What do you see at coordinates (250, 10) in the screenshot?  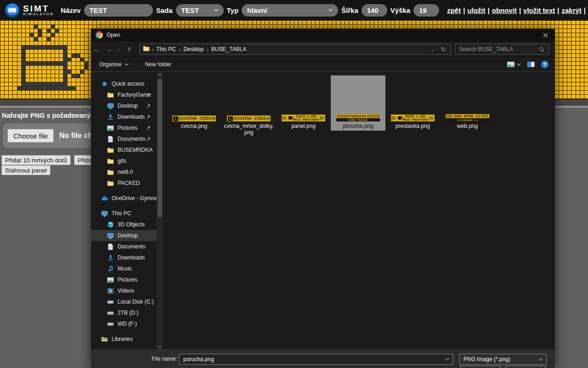 I see `toolbar-fields: NázevTESTSadaTESTTyphlavníŠířka140Výška1…` at bounding box center [250, 10].